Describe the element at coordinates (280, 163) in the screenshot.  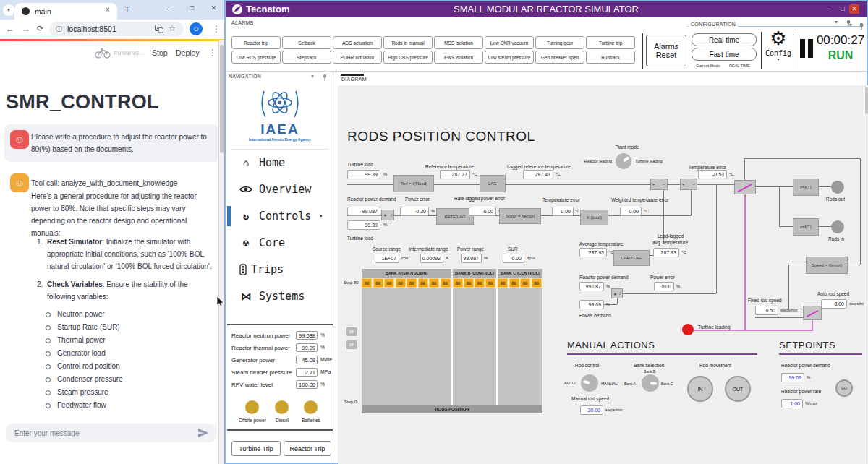
I see `sidebar-item-home: ⌂ Home` at that location.